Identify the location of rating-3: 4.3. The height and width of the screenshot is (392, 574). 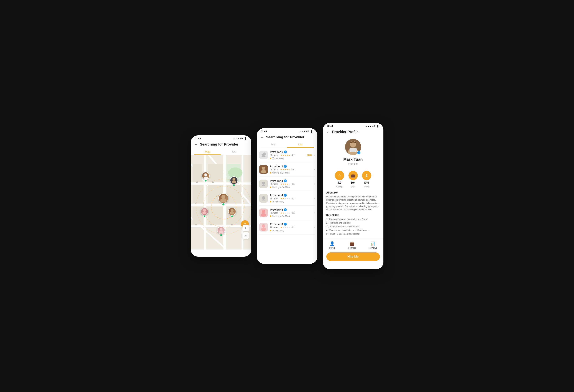
(293, 184).